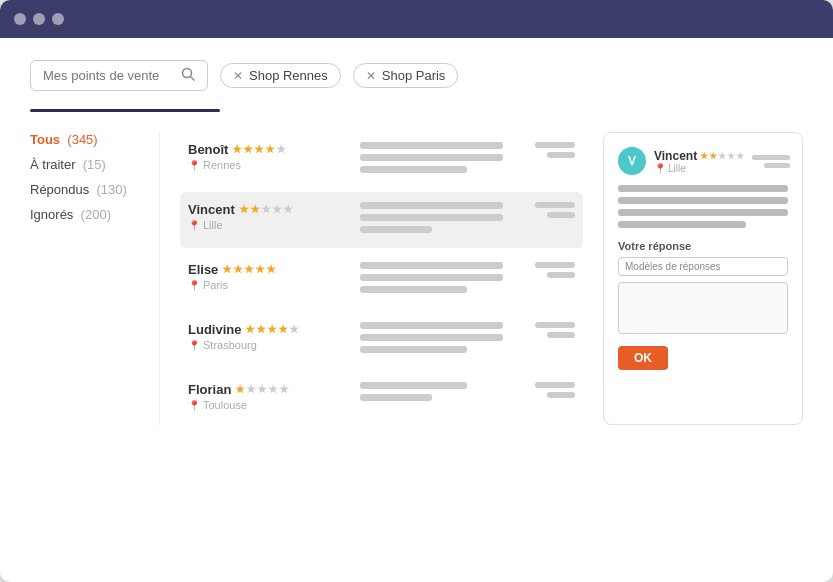 Image resolution: width=833 pixels, height=582 pixels. I want to click on tag-close-paris: ✕, so click(371, 76).